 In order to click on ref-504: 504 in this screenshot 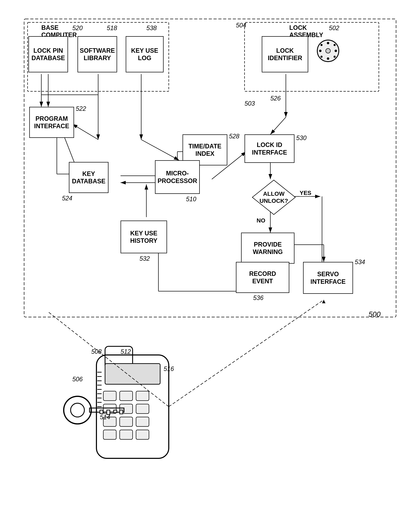, I will do `click(241, 25)`.